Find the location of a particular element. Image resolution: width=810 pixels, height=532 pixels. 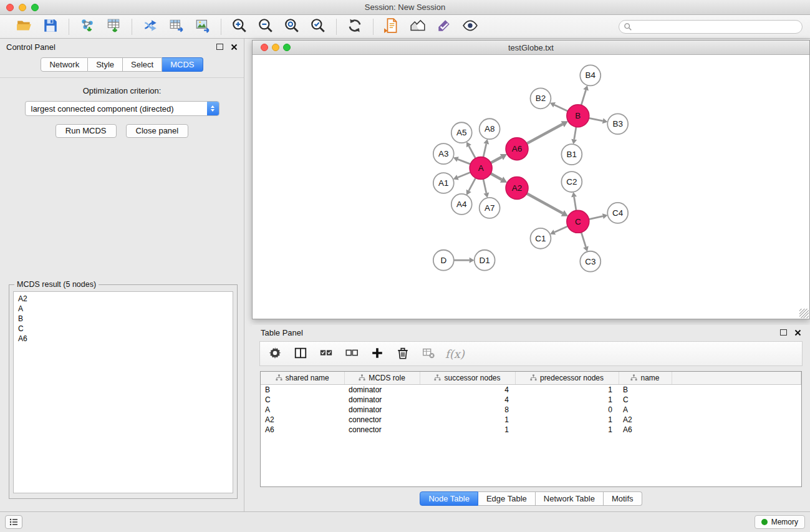

edge-B-B1 is located at coordinates (575, 133).